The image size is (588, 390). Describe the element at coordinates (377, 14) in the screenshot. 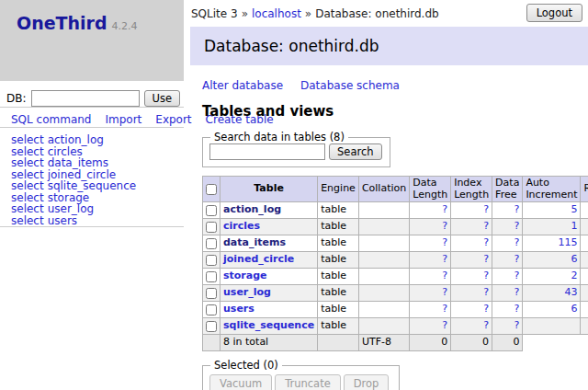

I see `breadcrumb-current: Database: onethird.db` at that location.